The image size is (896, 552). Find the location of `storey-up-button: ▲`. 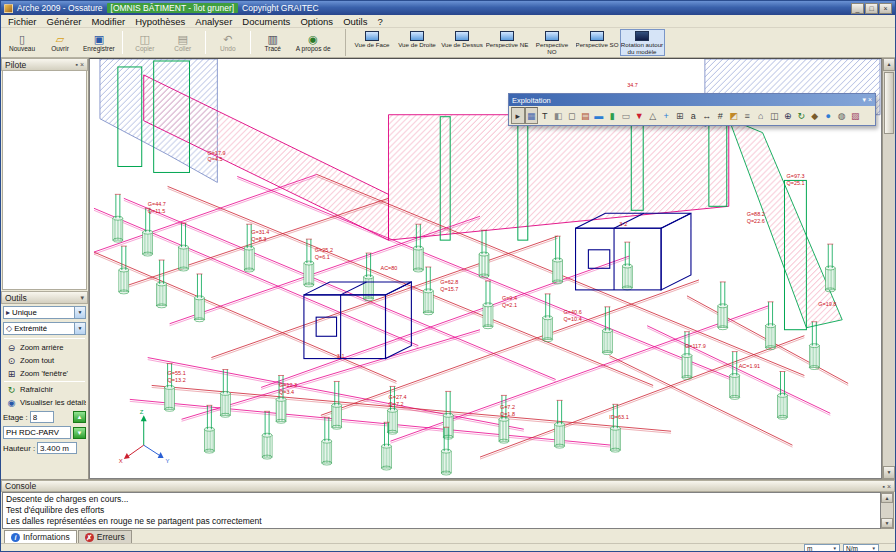

storey-up-button: ▲ is located at coordinates (80, 417).